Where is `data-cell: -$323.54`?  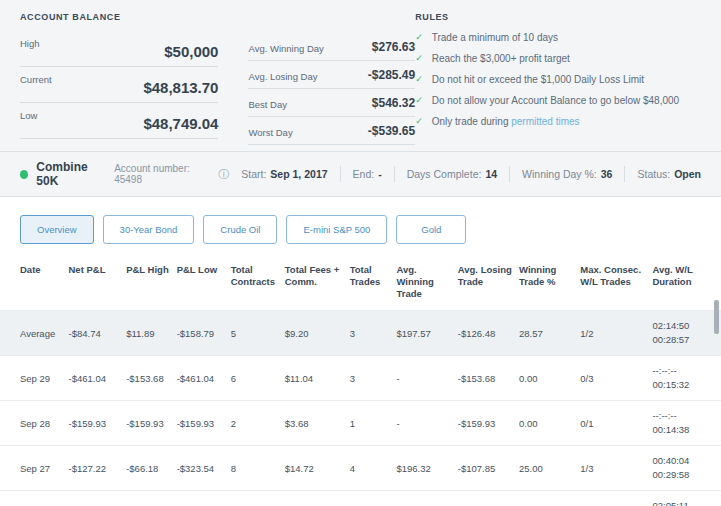
data-cell: -$323.54 is located at coordinates (204, 468).